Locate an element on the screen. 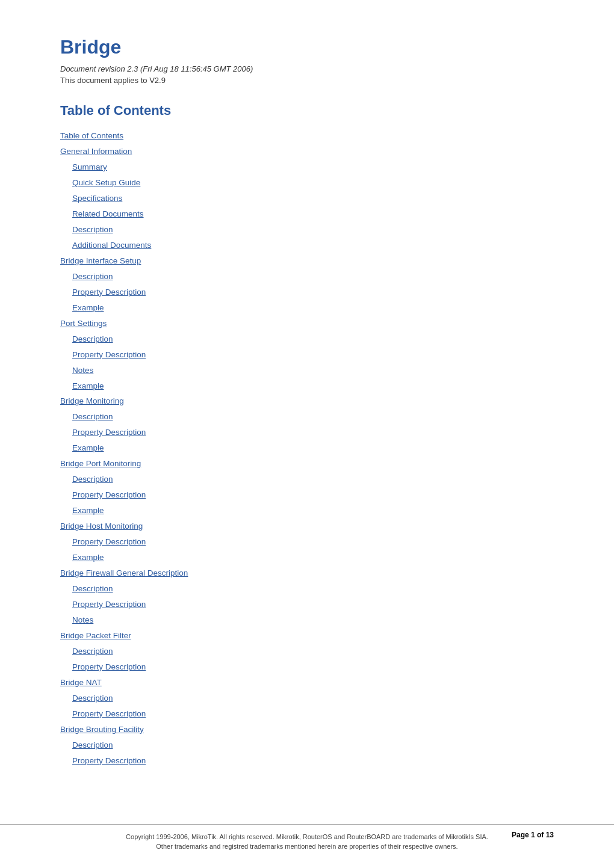  document-version: This document applies to V2.9 is located at coordinates (307, 81).